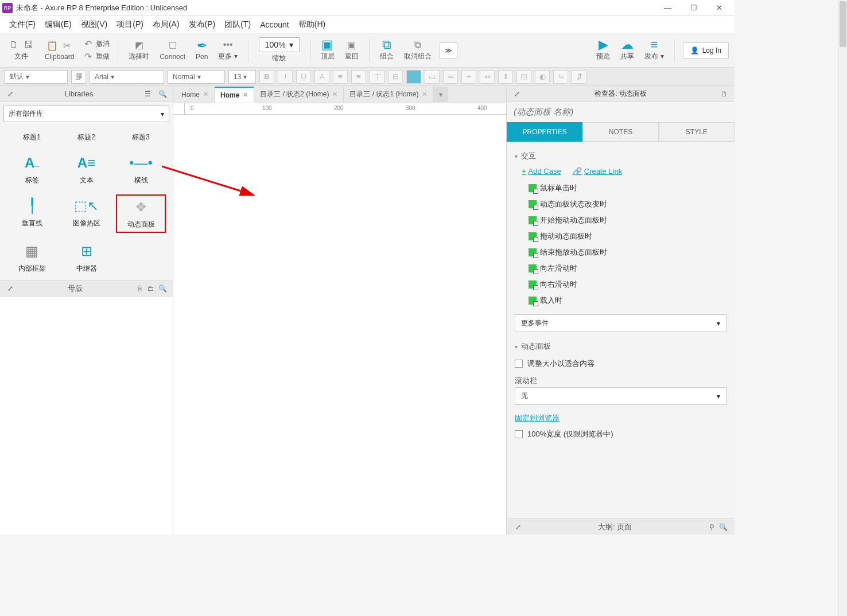 The height and width of the screenshot is (616, 847). What do you see at coordinates (32, 170) in the screenshot?
I see `widget-label: A_标签` at bounding box center [32, 170].